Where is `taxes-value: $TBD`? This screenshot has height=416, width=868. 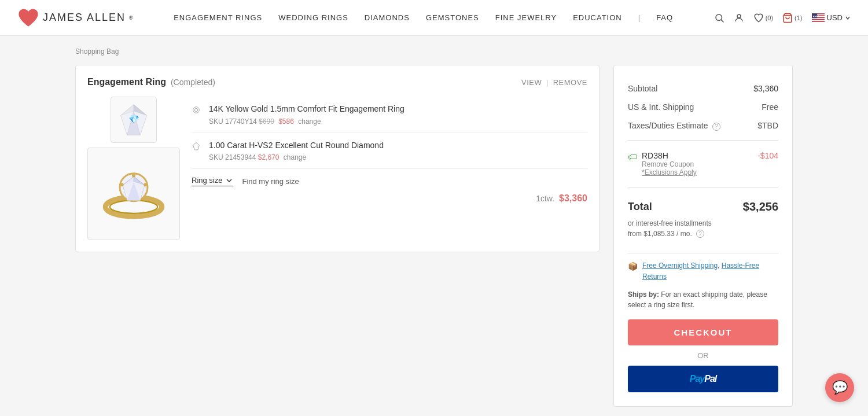 taxes-value: $TBD is located at coordinates (768, 126).